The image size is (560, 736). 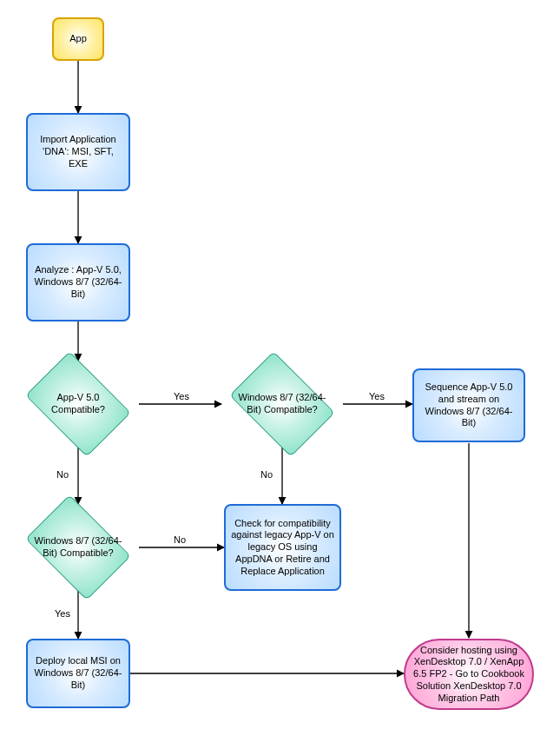 What do you see at coordinates (78, 152) in the screenshot?
I see `process-import-dna: Import Application 'DNA': MSI, SFT, EXE` at bounding box center [78, 152].